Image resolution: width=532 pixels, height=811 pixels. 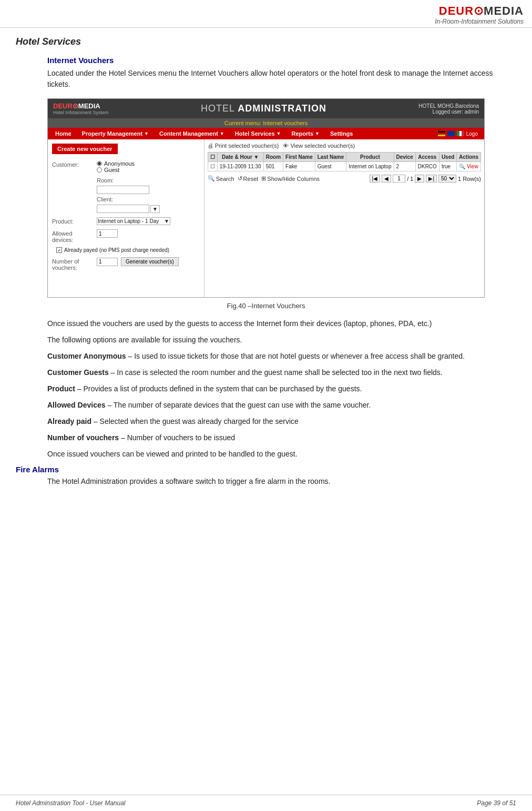 I want to click on vouchers-table: ☐ Date & Hour ▼ Room First Name Last Nam…, so click(x=344, y=162).